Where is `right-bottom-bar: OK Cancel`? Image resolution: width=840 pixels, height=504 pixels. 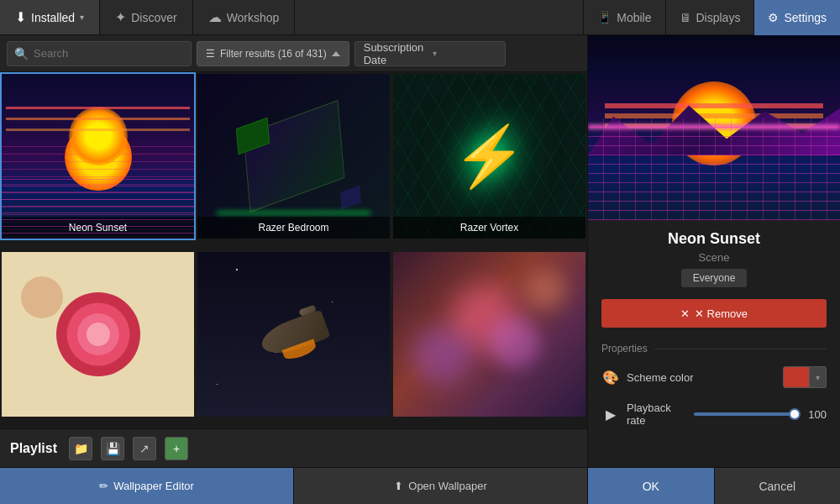 right-bottom-bar: OK Cancel is located at coordinates (714, 486).